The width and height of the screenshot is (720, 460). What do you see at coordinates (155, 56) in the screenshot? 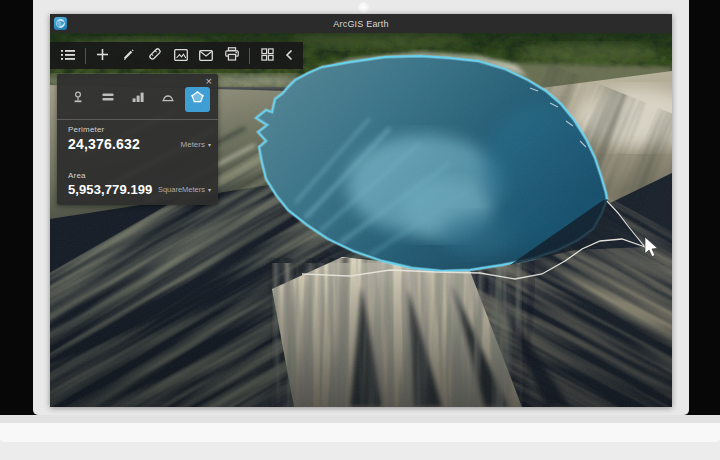
I see `measure-button` at bounding box center [155, 56].